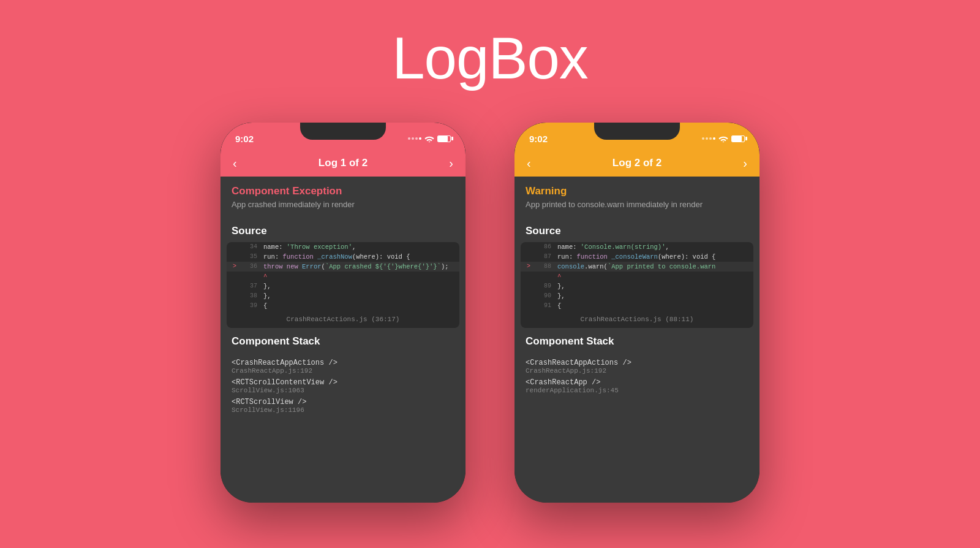  What do you see at coordinates (637, 257) in the screenshot?
I see `code-line: 87 run: function _consoleWarn(where): vo…` at bounding box center [637, 257].